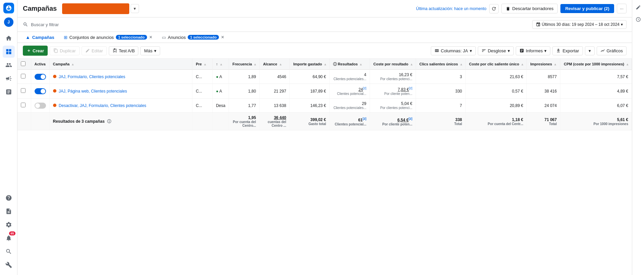 The height and width of the screenshot is (275, 644). Describe the element at coordinates (202, 91) in the screenshot. I see `row2-pre: C...` at that location.